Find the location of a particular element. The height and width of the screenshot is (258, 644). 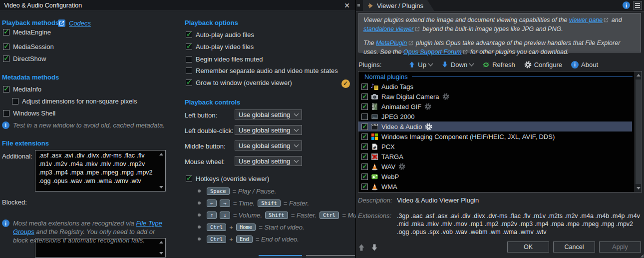

mediaengine-row: MediaEngine is located at coordinates (27, 32).